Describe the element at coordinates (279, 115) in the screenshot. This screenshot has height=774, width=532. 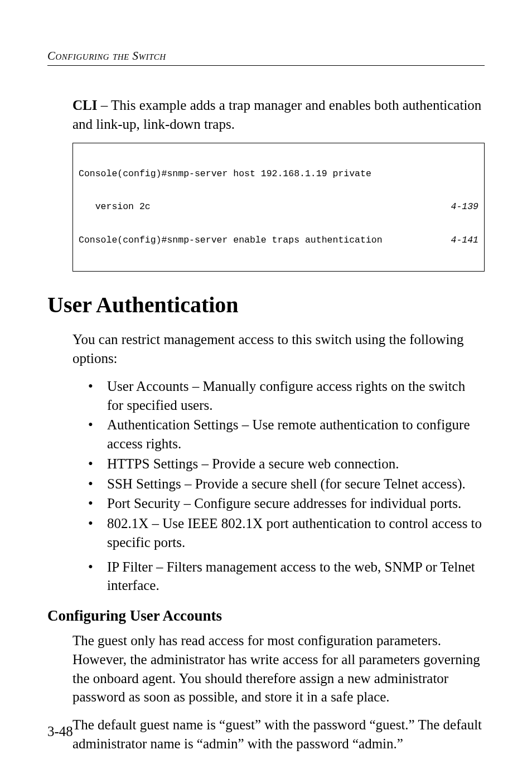
I see `intro-paragraph: CLI – This example adds a trap manager a…` at that location.